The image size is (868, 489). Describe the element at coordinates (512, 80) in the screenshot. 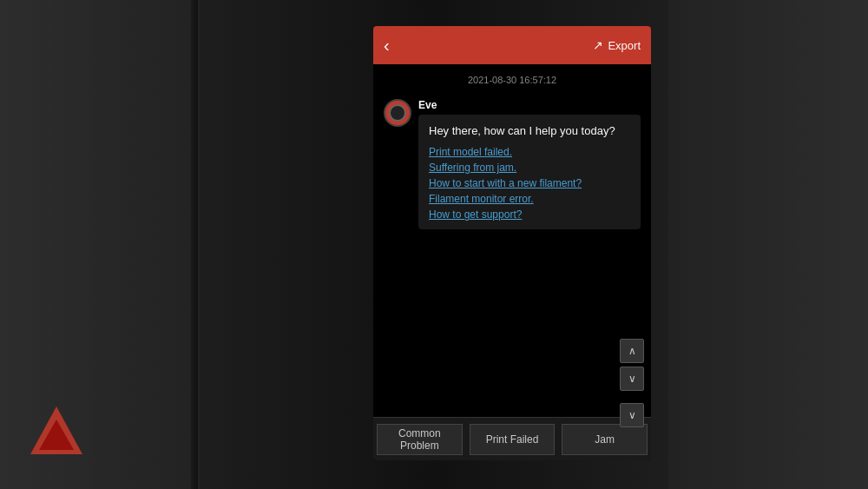

I see `chat-timestamp: 2021-08-30 16:57:12` at that location.